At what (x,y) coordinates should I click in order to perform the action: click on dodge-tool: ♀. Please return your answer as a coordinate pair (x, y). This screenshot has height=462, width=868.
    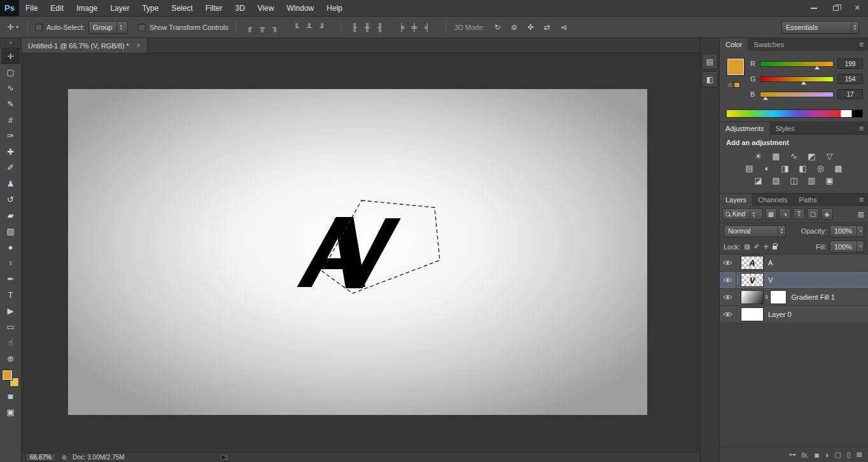
    Looking at the image, I should click on (11, 263).